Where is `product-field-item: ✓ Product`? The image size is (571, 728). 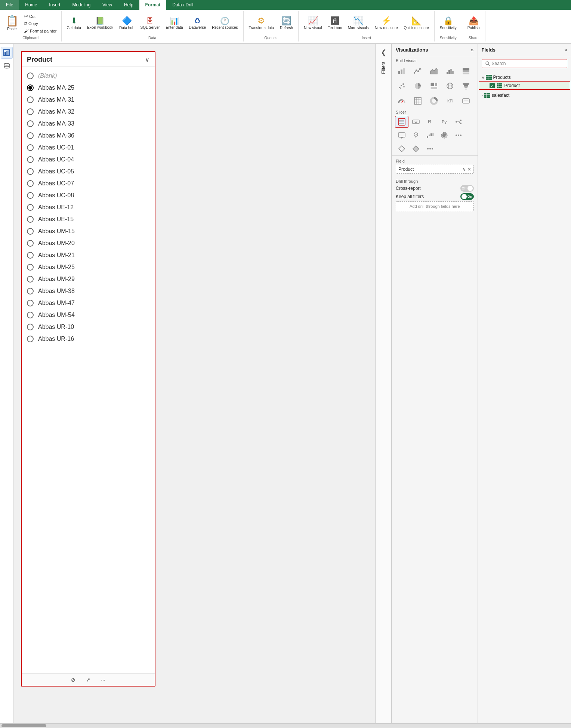 product-field-item: ✓ Product is located at coordinates (525, 86).